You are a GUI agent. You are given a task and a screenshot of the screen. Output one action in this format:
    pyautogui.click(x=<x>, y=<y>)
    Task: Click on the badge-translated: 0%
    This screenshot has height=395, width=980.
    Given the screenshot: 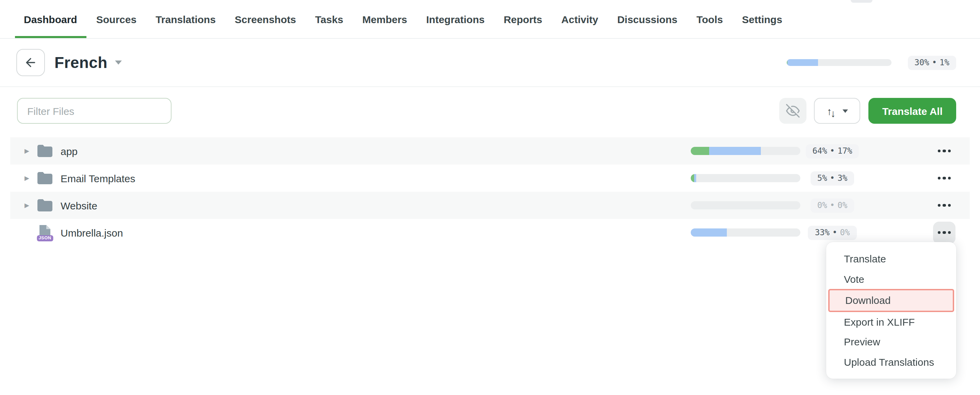 What is the action you would take?
    pyautogui.click(x=822, y=205)
    